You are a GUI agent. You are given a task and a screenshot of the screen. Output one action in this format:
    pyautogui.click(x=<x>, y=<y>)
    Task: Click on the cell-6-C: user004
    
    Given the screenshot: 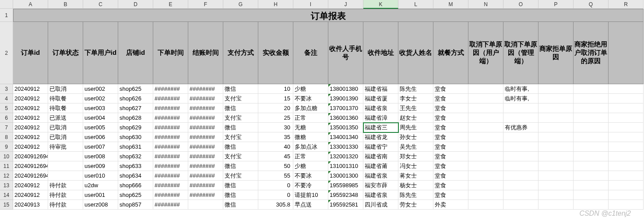 What is the action you would take?
    pyautogui.click(x=101, y=118)
    